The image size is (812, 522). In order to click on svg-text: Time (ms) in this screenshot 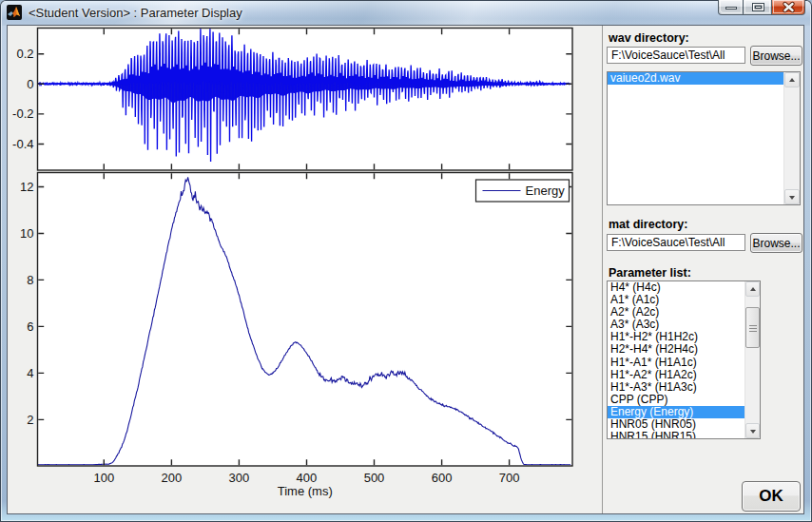, I will do `click(305, 491)`.